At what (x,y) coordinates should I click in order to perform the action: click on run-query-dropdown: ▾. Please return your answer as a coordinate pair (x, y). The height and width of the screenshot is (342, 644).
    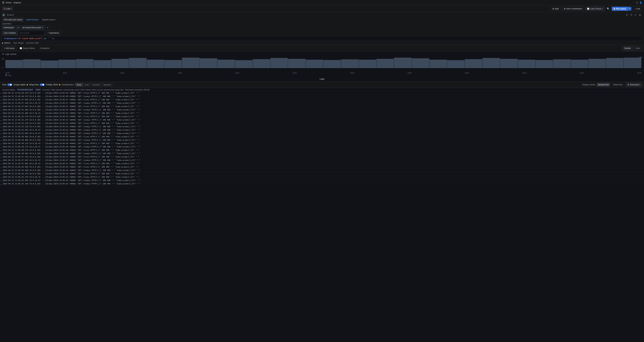
    Looking at the image, I should click on (630, 9).